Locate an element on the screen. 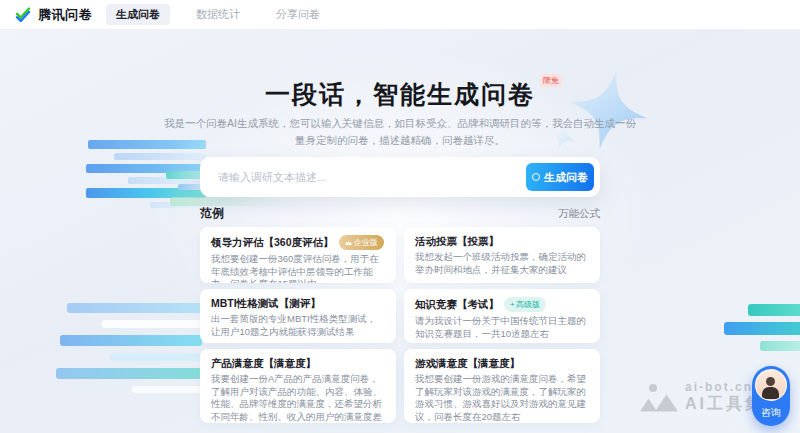  example-card-title: MBTI性格测试【测评】 is located at coordinates (266, 304).